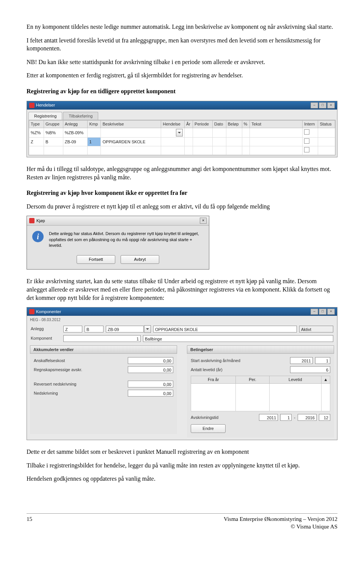 The image size is (364, 588). Describe the element at coordinates (96, 259) in the screenshot. I see `fortsett-button: Fortsett` at that location.